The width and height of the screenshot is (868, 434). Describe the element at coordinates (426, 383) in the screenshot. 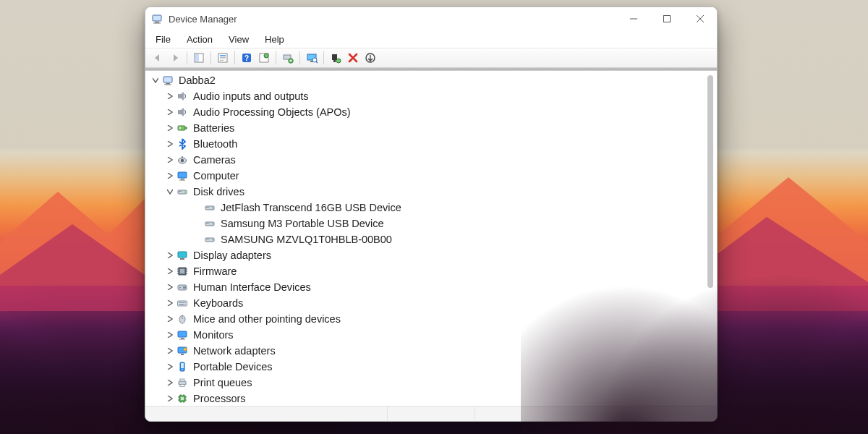

I see `tree-category: Print queues` at that location.